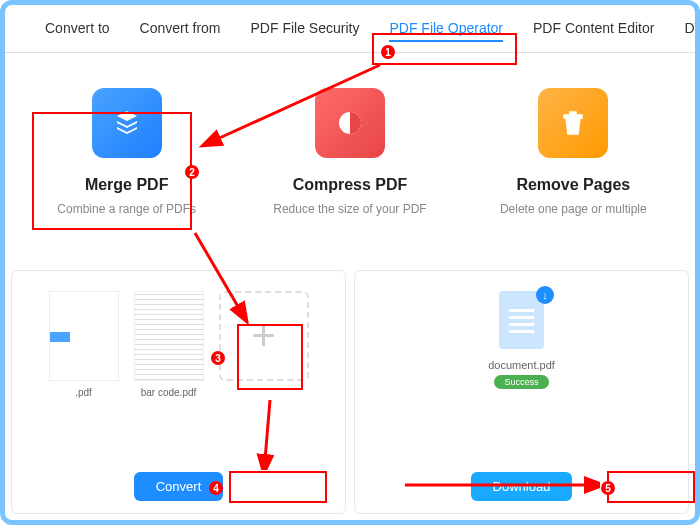  What do you see at coordinates (218, 358) in the screenshot?
I see `marker-3: 3` at bounding box center [218, 358].